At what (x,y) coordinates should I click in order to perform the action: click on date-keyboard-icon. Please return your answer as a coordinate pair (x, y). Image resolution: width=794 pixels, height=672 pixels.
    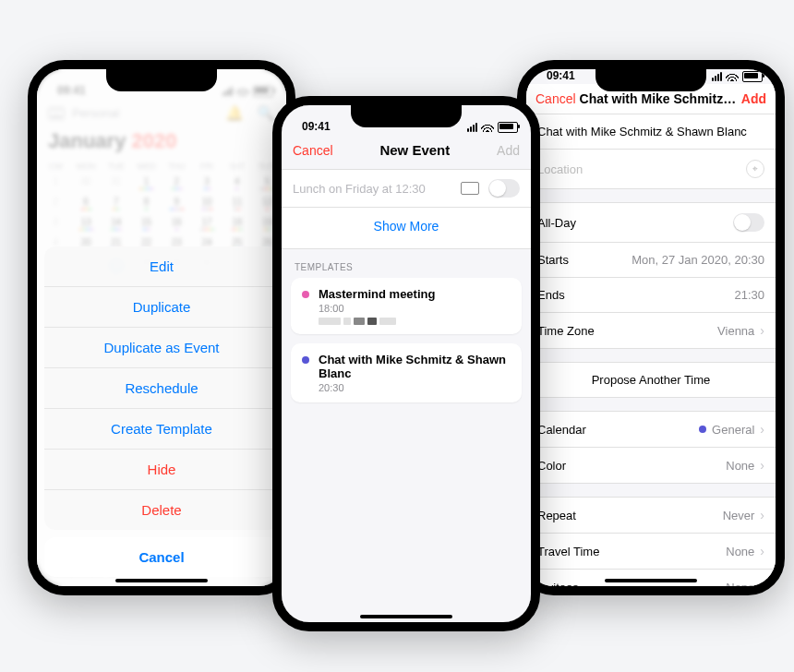
    Looking at the image, I should click on (470, 188).